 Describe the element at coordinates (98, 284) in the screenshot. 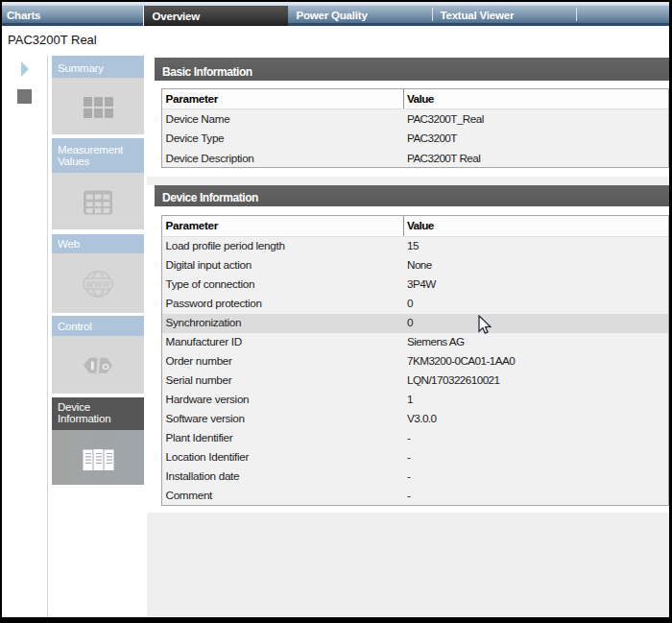

I see `svg-text: WWW` at that location.